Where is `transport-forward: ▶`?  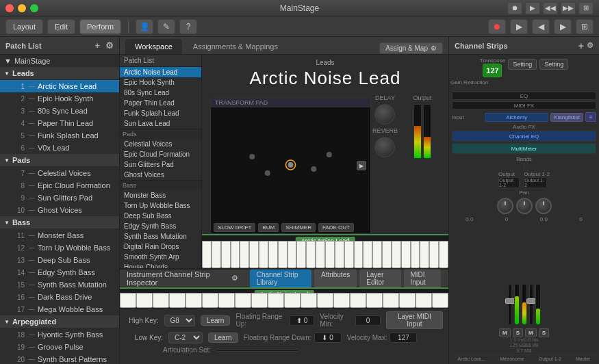 transport-forward: ▶ is located at coordinates (563, 27).